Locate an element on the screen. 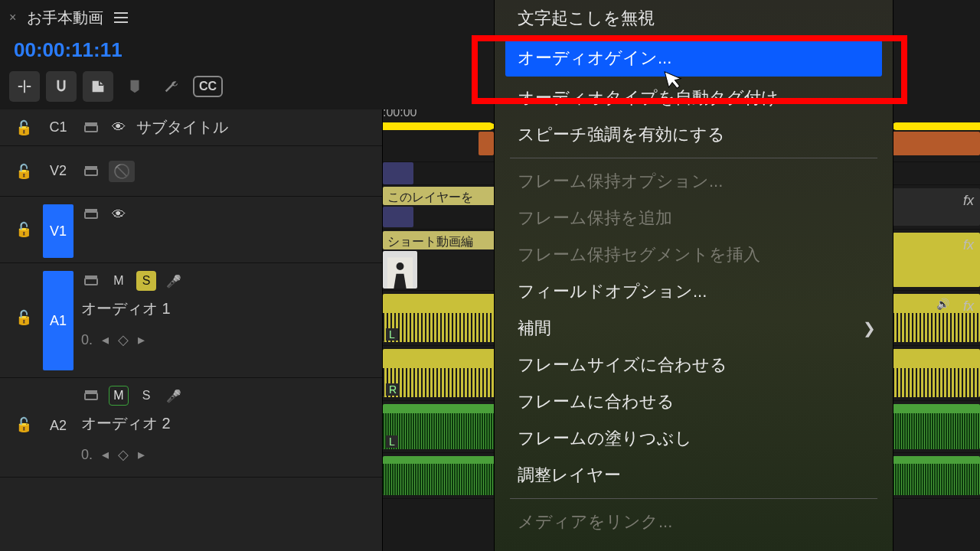  linked-selection-button is located at coordinates (98, 86).